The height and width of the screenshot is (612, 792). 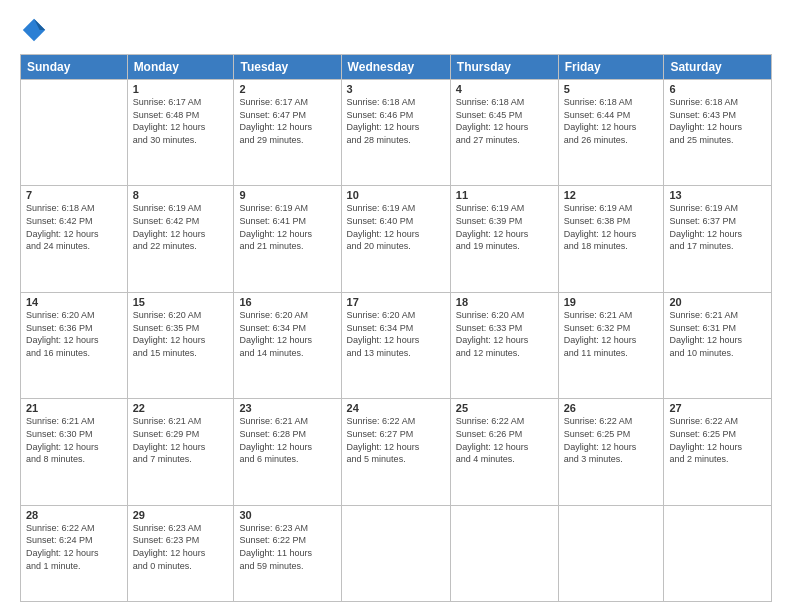 What do you see at coordinates (611, 68) in the screenshot?
I see `weekday-header-friday: Friday` at bounding box center [611, 68].